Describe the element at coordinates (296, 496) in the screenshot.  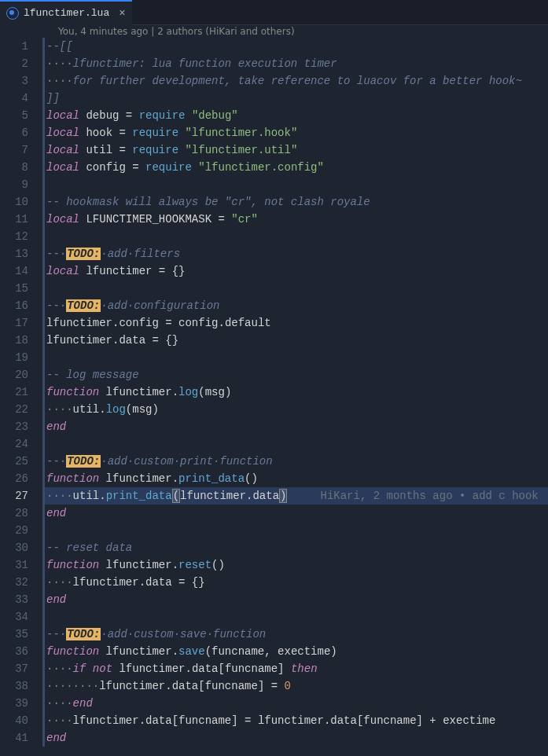
I see `current-line: ····util.print_data(lfunctimer.data) HiK…` at that location.